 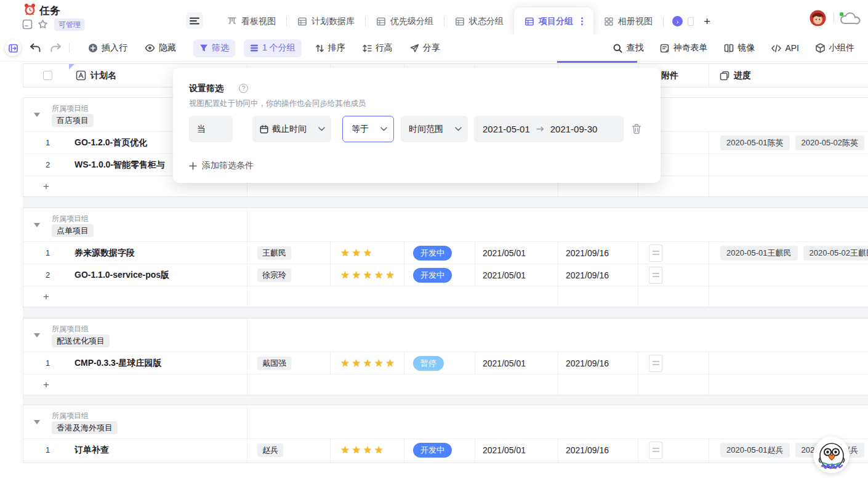 I want to click on tab-status-group: 状态分组, so click(x=479, y=21).